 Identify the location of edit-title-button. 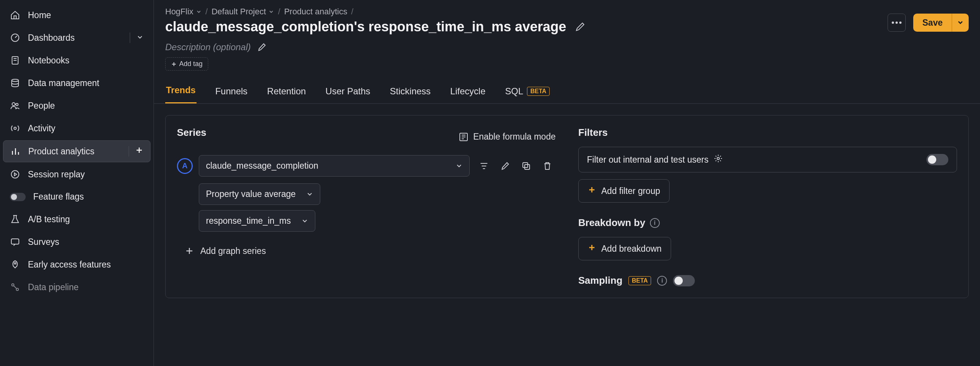
(580, 27).